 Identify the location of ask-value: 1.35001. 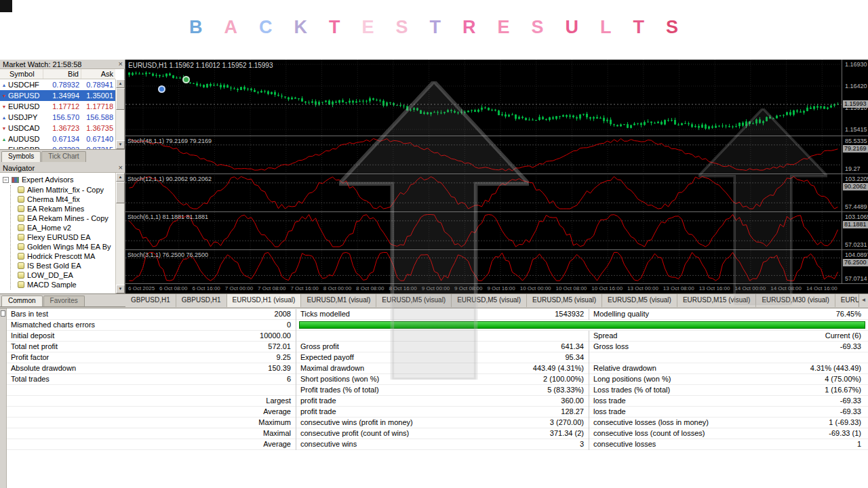
(98, 96).